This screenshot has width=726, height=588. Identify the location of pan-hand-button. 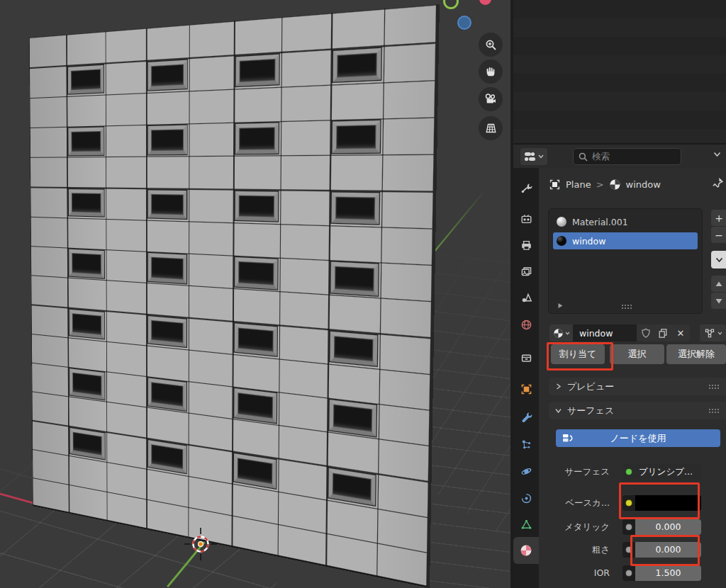
(491, 72).